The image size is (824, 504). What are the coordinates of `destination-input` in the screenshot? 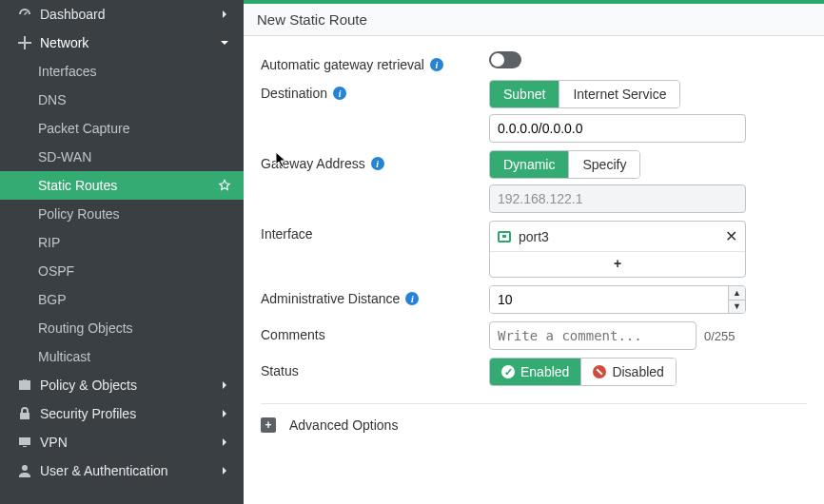 It's located at (618, 128).